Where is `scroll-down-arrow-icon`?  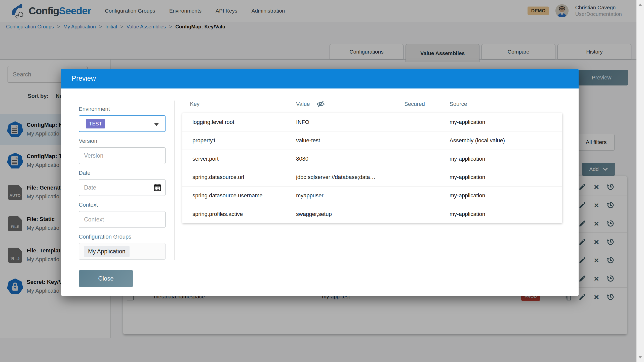
scroll-down-arrow-icon is located at coordinates (640, 357).